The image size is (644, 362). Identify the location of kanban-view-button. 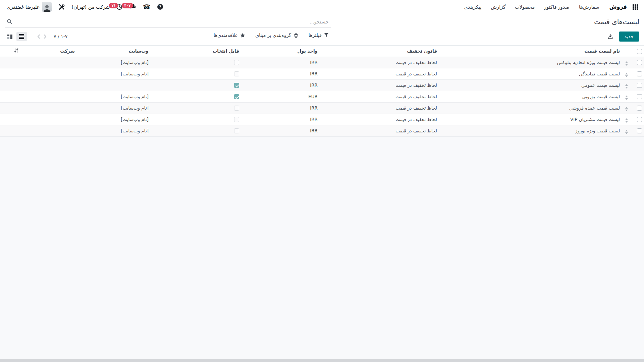
(10, 37).